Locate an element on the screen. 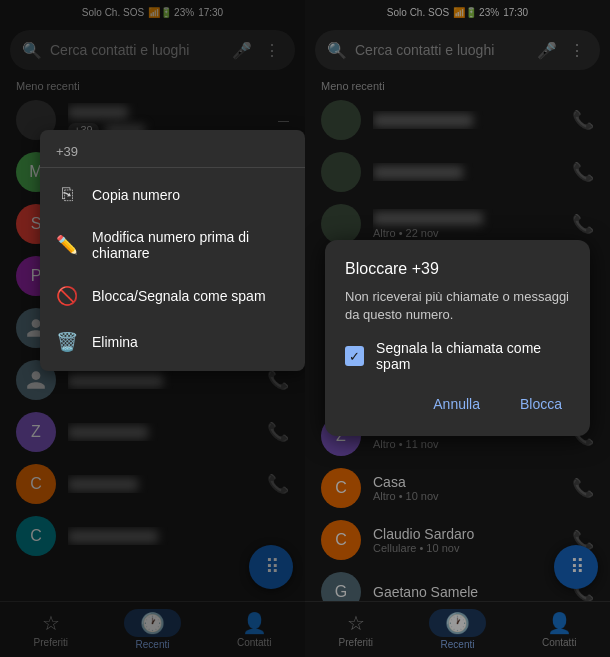 This screenshot has height=657, width=610. block-button: Blocca is located at coordinates (541, 404).